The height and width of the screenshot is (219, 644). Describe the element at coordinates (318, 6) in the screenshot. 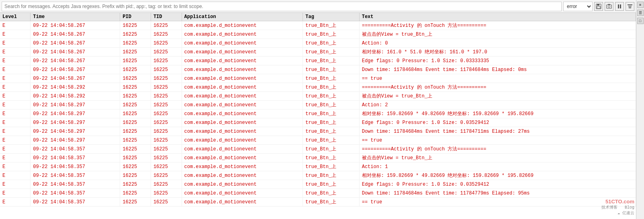

I see `toolbar: verbose debug info warn error assert` at that location.